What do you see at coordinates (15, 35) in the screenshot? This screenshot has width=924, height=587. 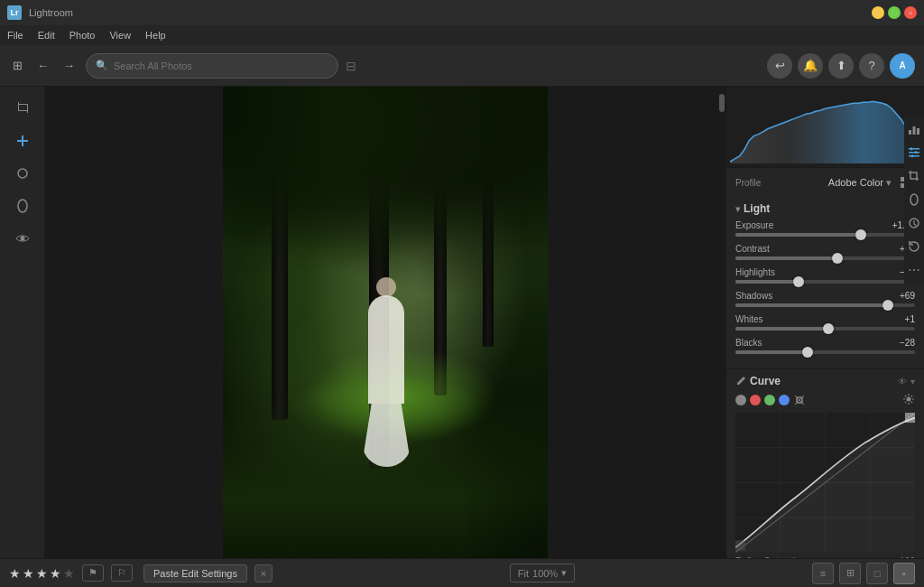 I see `menu-file: File` at bounding box center [15, 35].